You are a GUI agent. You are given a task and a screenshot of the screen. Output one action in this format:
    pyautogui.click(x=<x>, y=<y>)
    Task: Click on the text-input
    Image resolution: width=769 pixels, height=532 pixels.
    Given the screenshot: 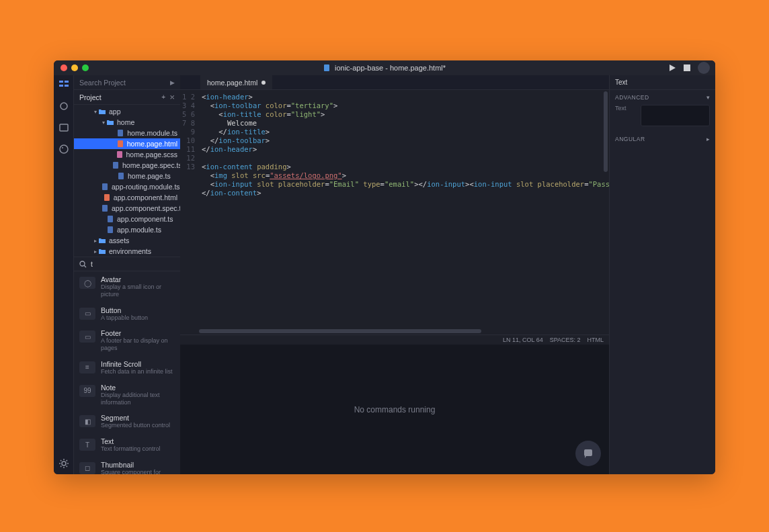 What is the action you would take?
    pyautogui.click(x=675, y=116)
    